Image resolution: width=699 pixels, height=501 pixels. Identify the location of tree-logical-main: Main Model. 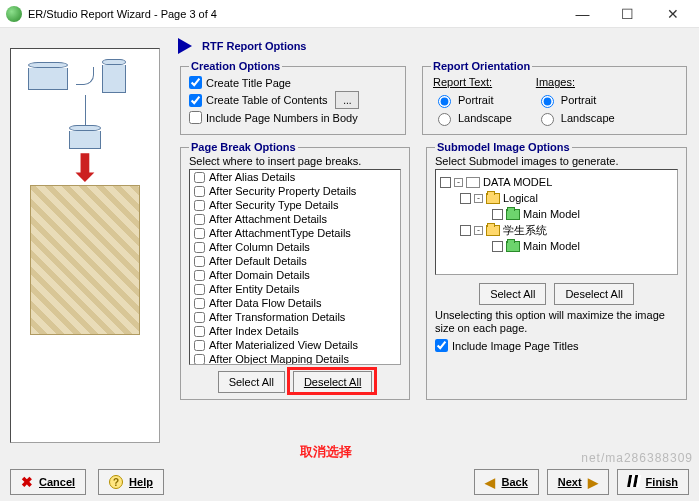
(556, 214).